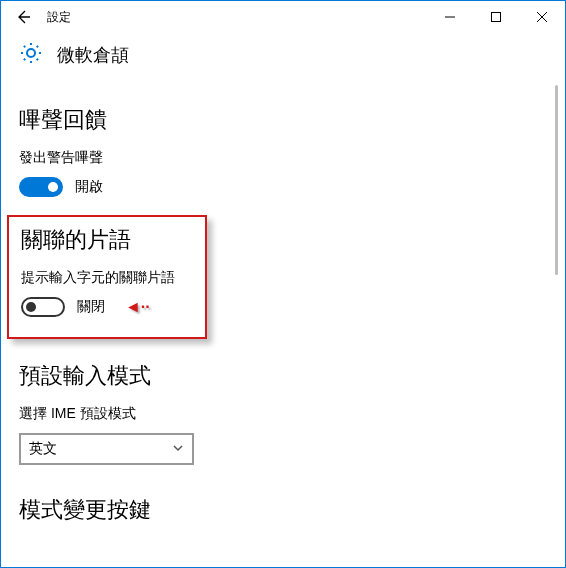 This screenshot has width=566, height=568. Describe the element at coordinates (106, 449) in the screenshot. I see `default-mode-select: 英文` at that location.